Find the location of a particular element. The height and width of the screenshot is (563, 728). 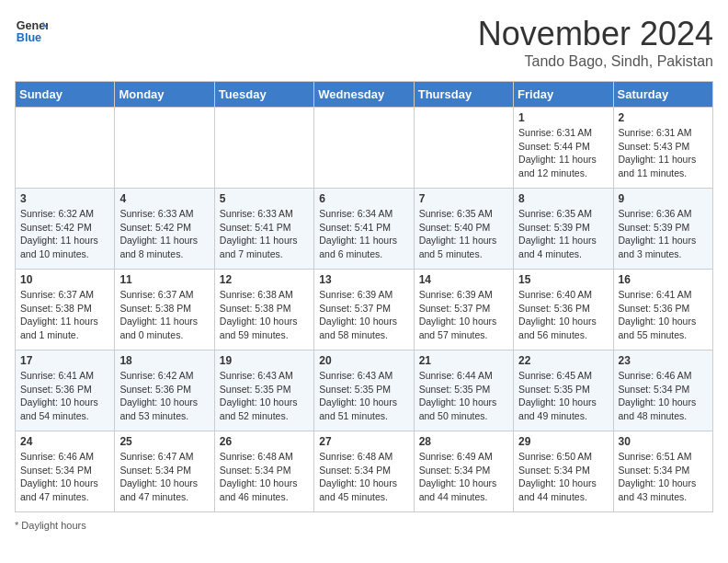

day-info: Sunrise: 6:49 AM Sunset: 5:34 PM Dayligh… is located at coordinates (463, 477).